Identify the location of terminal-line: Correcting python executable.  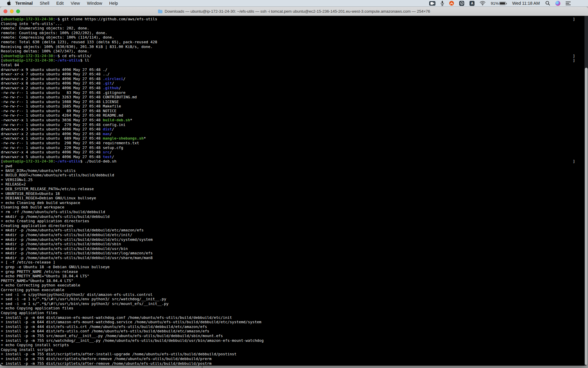
(288, 290).